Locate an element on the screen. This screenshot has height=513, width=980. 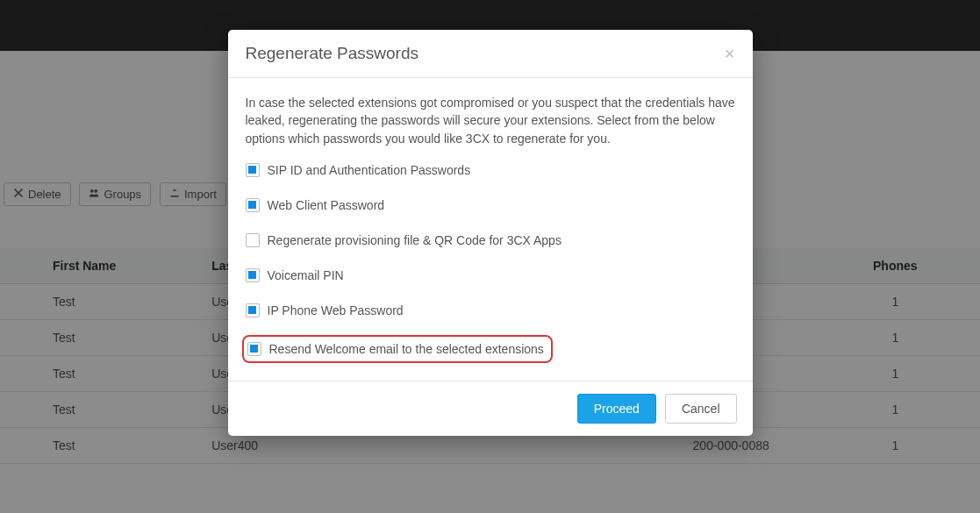
option-resend-highlight: Resend Welcome email to the selected ext… is located at coordinates (397, 349).